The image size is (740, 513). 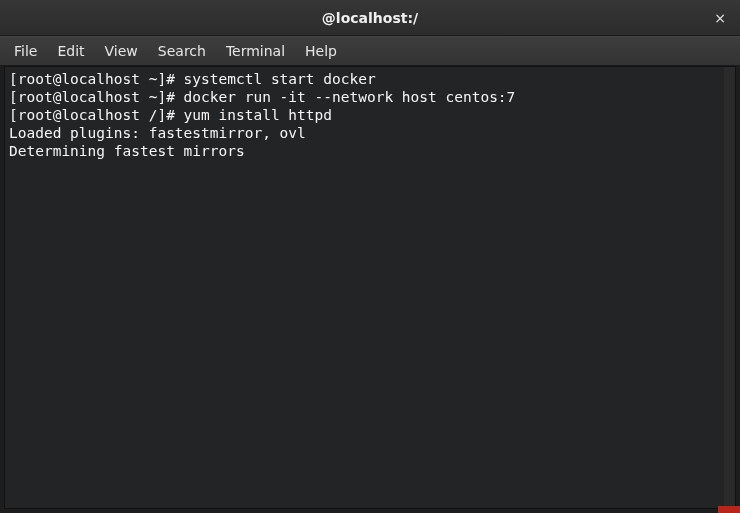 What do you see at coordinates (122, 51) in the screenshot?
I see `menu-view: View` at bounding box center [122, 51].